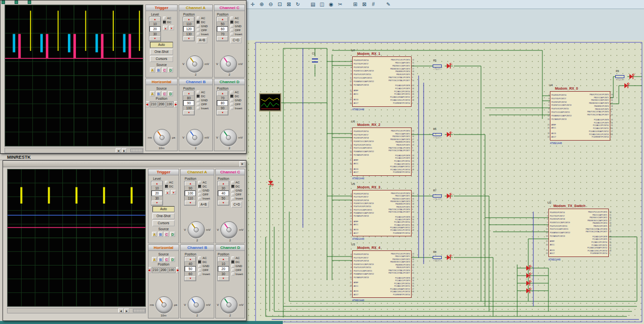  I want to click on chip-modem_rx_1: U7Modem_RX_1PD0/RXD/PCINT16PD1/TXD/PCINT…, so click(382, 82).